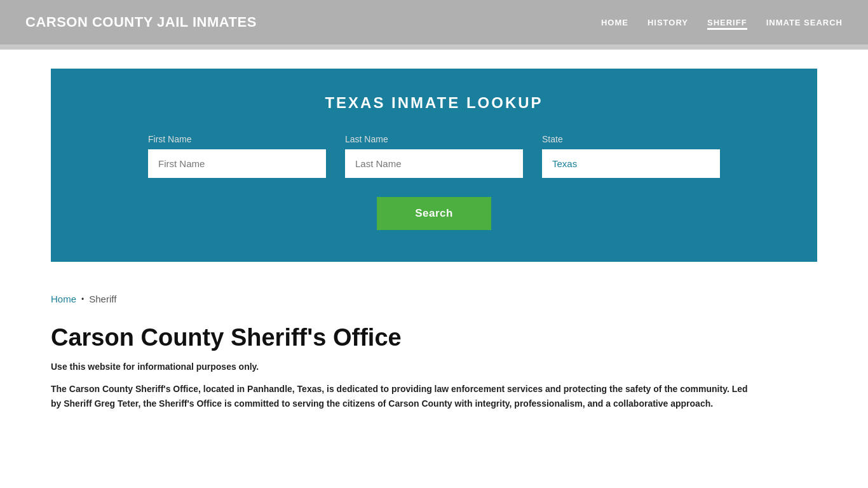 This screenshot has height=488, width=868. I want to click on last-name-group: Last Name, so click(434, 156).